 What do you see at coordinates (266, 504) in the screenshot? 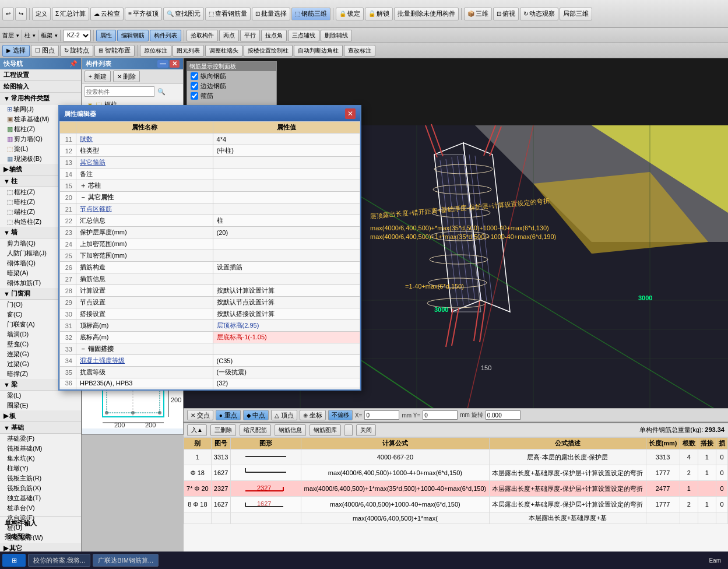
I see `rebar-shape-8: 1627` at bounding box center [266, 504].